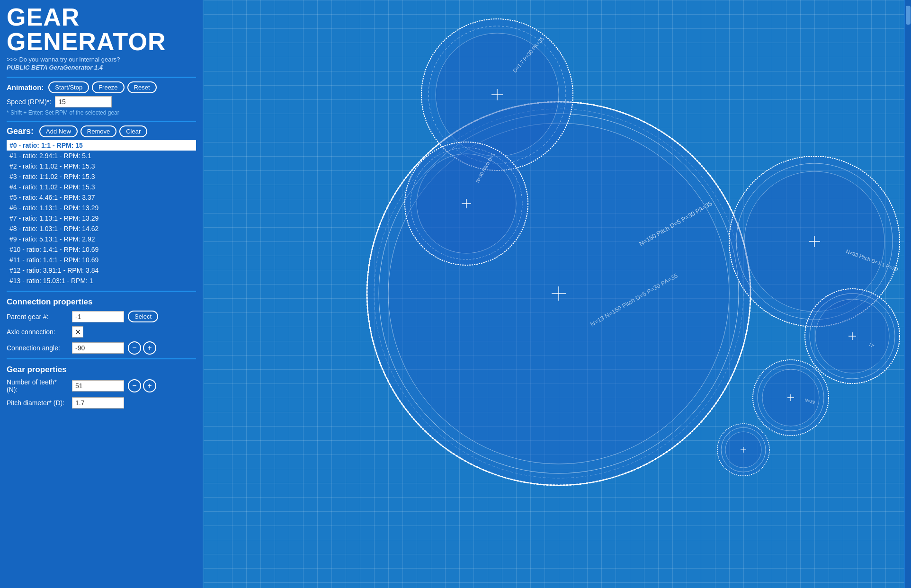  Describe the element at coordinates (98, 403) in the screenshot. I see `pitch-input` at that location.